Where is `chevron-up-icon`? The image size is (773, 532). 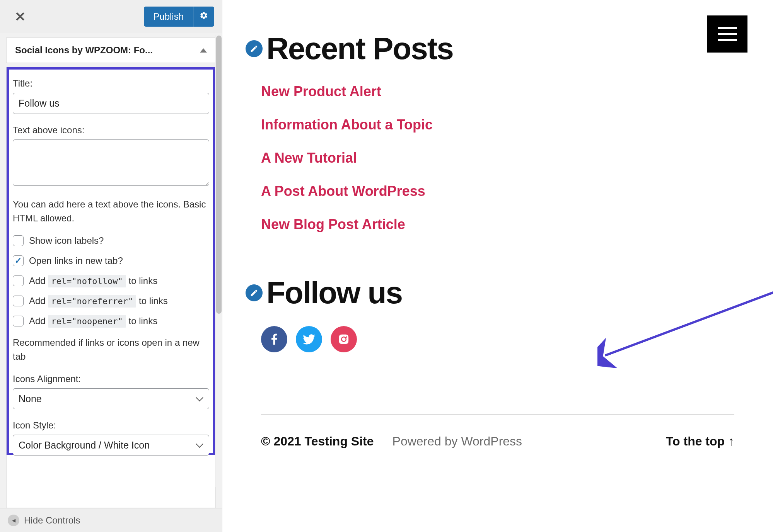 chevron-up-icon is located at coordinates (203, 50).